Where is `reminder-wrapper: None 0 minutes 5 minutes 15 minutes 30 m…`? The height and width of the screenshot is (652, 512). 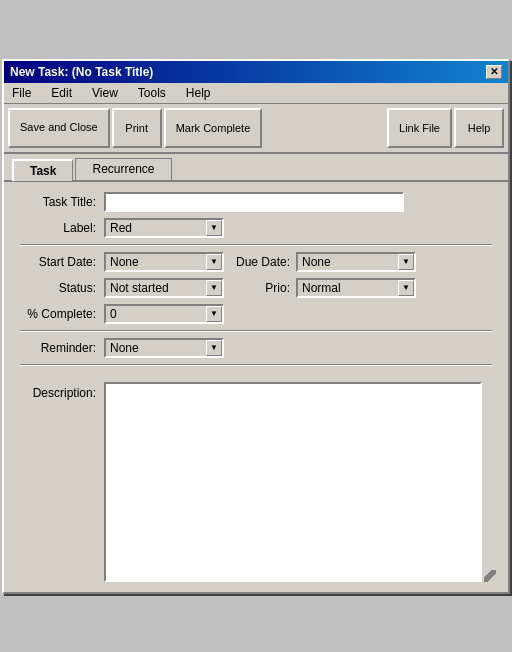 reminder-wrapper: None 0 minutes 5 minutes 15 minutes 30 m… is located at coordinates (164, 348).